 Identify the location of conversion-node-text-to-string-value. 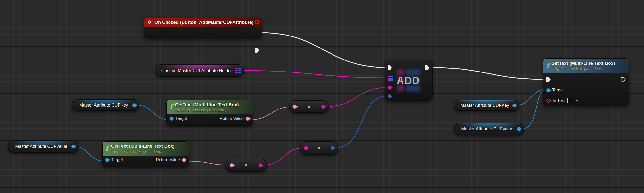
(246, 165).